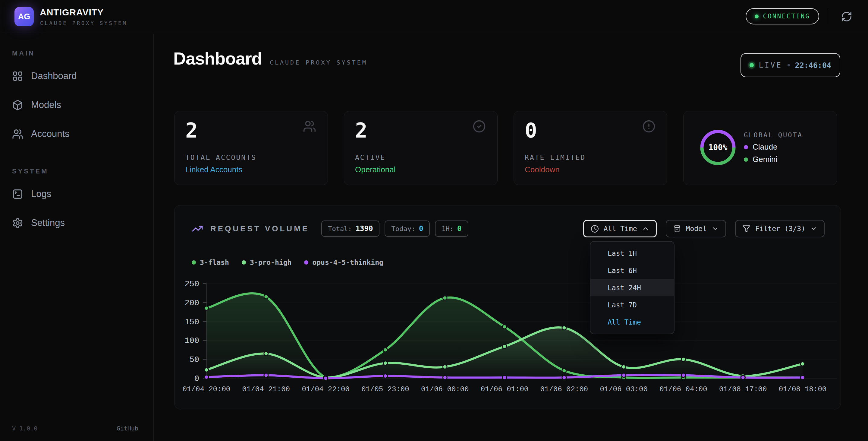  I want to click on page-header: Dashboard CLAUDE PROXY SYSTEM, so click(270, 58).